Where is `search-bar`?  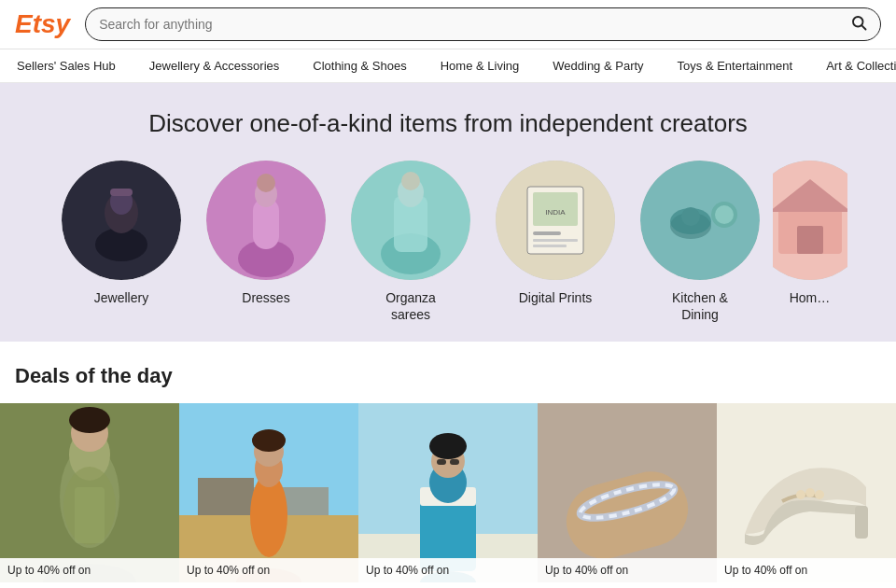
search-bar is located at coordinates (483, 24).